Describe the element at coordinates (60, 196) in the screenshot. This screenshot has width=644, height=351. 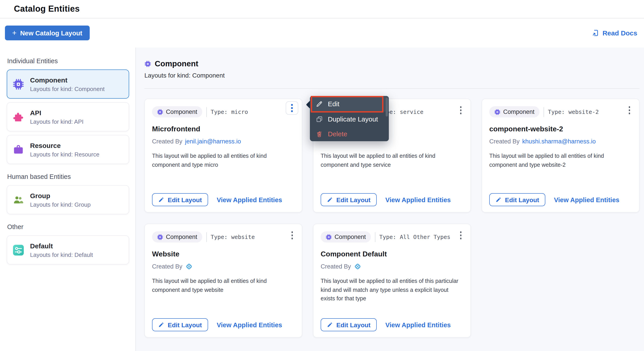
I see `sidebar-item-title: Group` at that location.